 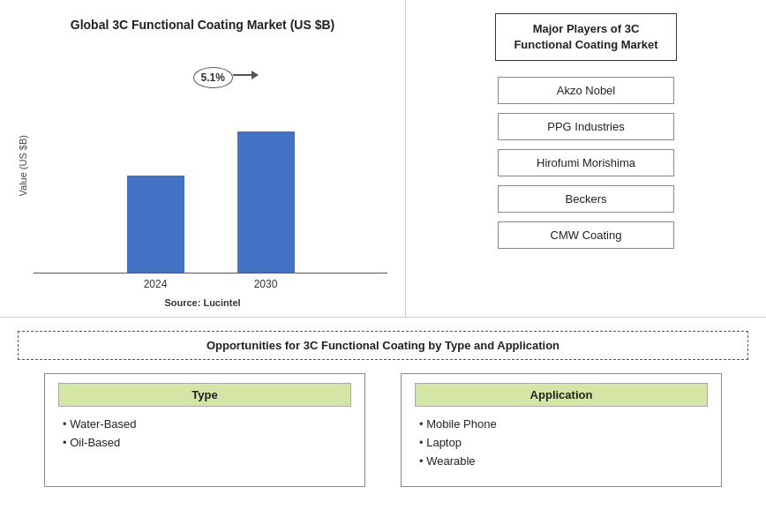 What do you see at coordinates (586, 37) in the screenshot?
I see `players-title: Major Players of 3C Functional Coating M…` at bounding box center [586, 37].